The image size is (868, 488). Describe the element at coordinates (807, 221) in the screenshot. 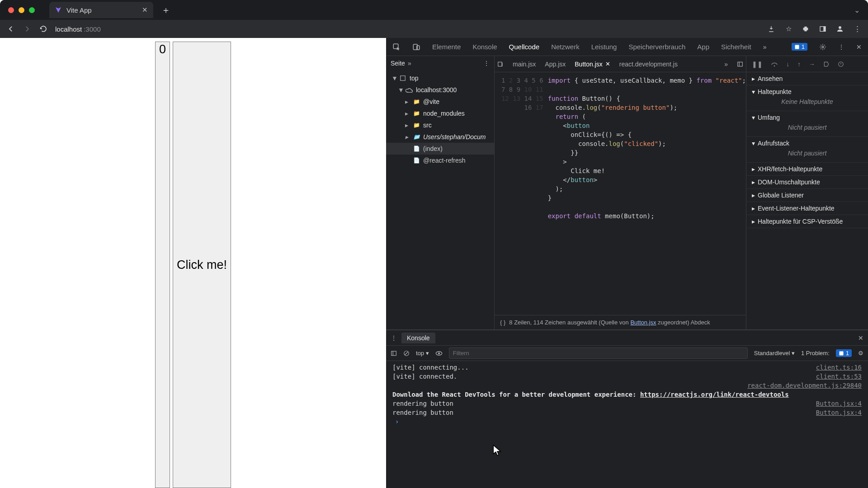

I see `section-csp: ▸Haltepunkte für CSP-Verstöße` at that location.